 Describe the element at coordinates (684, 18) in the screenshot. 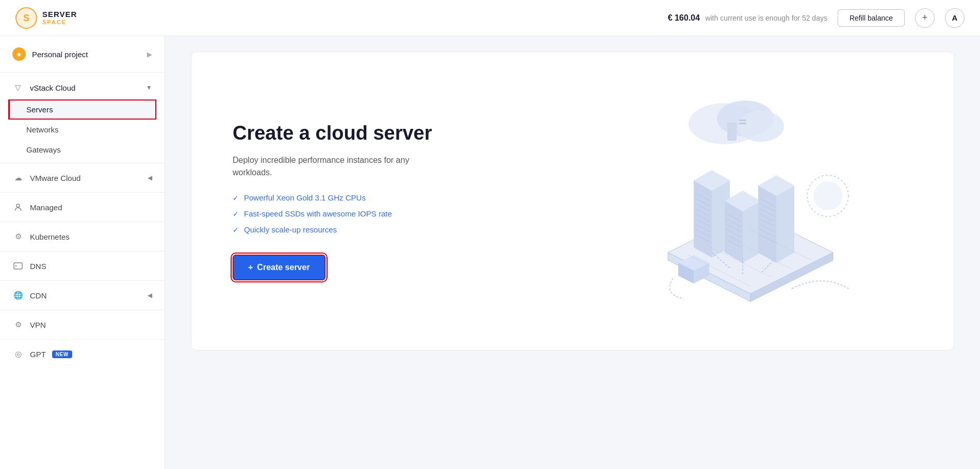

I see `balance-amount: € 160.04` at that location.